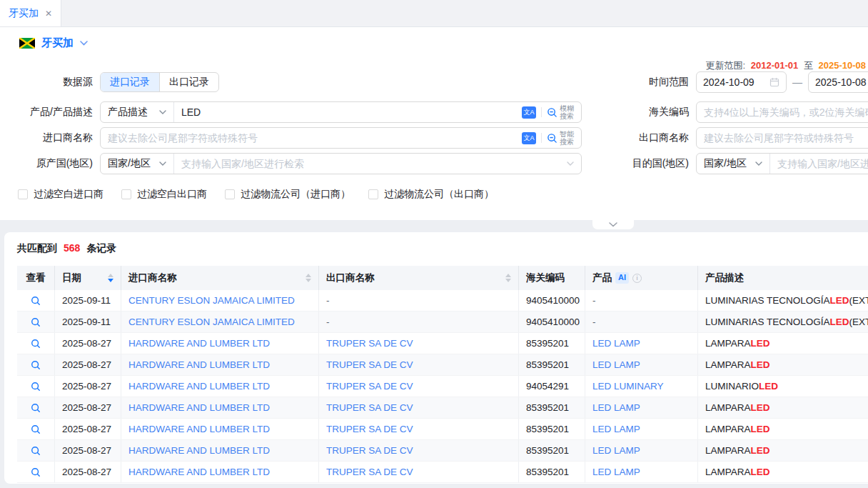  I want to click on smart-search-button: 智能搜索, so click(564, 138).